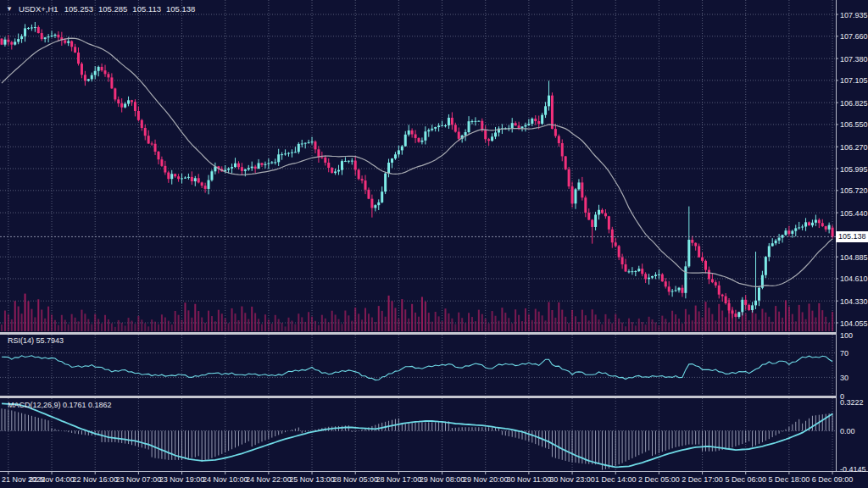  Describe the element at coordinates (790, 480) in the screenshot. I see `time-axis-label: 5 Dec 18:00` at that location.